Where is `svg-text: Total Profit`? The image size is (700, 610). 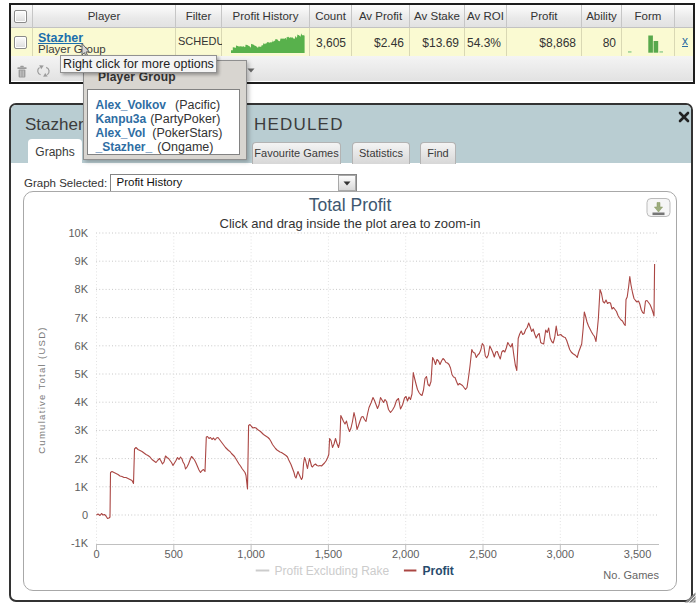 svg-text: Total Profit is located at coordinates (350, 205).